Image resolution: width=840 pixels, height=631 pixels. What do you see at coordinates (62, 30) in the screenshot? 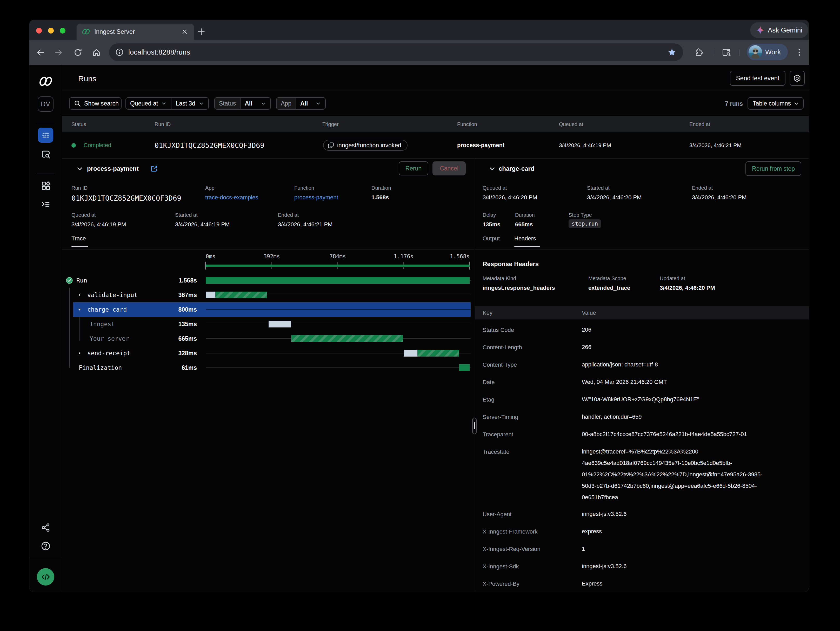
I see `traffic-light-zoom` at bounding box center [62, 30].